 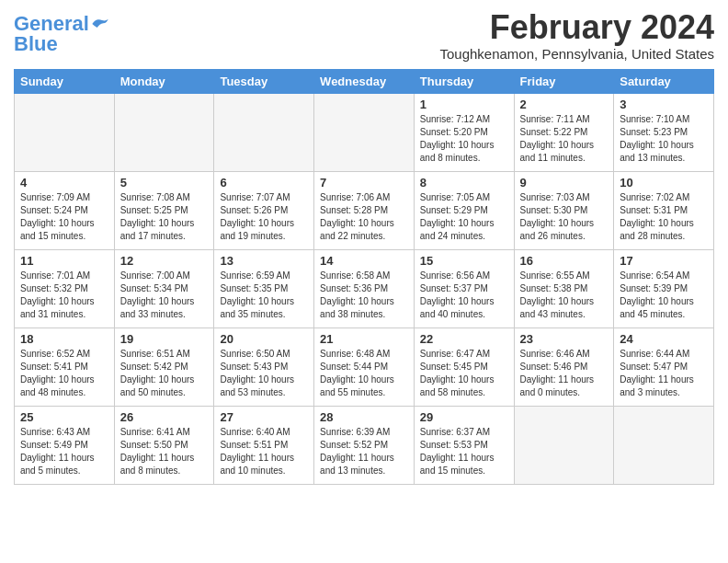 What do you see at coordinates (64, 217) in the screenshot?
I see `day-info: Sunrise: 7:09 AM Sunset: 5:24 PM Dayligh…` at bounding box center [64, 217].